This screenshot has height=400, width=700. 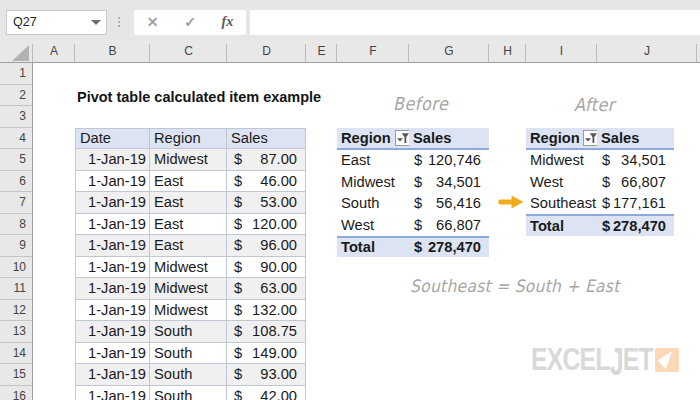 I want to click on row-header-14: 14, so click(x=16, y=354).